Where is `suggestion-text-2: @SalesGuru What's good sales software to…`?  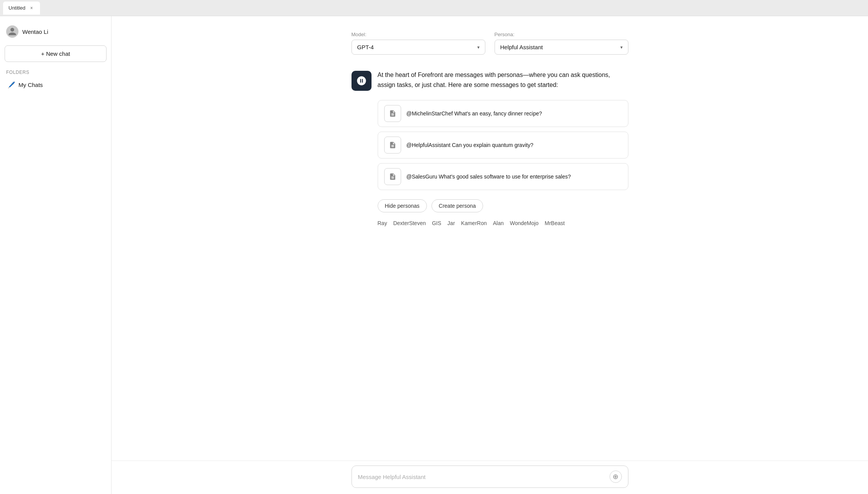 suggestion-text-2: @SalesGuru What's good sales software to… is located at coordinates (489, 177).